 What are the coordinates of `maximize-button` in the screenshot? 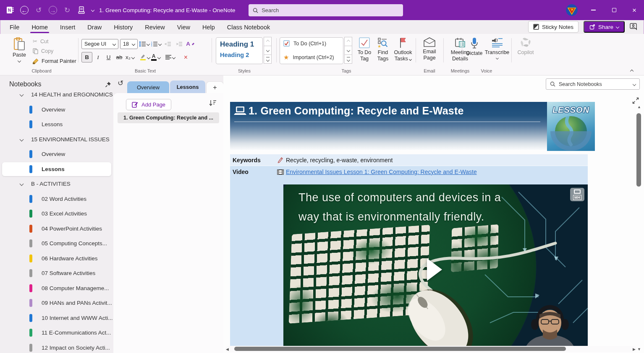 It's located at (614, 10).